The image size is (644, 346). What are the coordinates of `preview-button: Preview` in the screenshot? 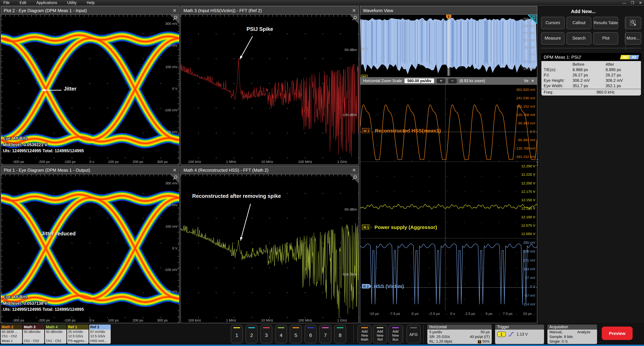 It's located at (617, 333).